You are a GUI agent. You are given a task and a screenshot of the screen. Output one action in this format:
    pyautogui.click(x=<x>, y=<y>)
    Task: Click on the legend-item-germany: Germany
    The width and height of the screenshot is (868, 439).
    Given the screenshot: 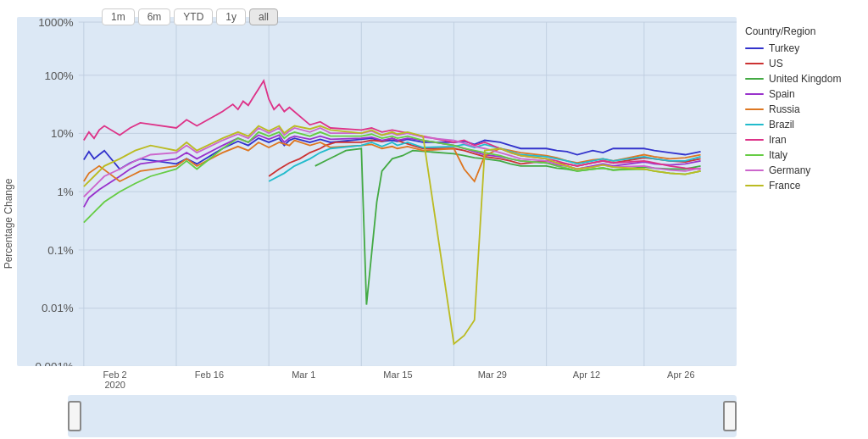 What is the action you would take?
    pyautogui.click(x=802, y=170)
    